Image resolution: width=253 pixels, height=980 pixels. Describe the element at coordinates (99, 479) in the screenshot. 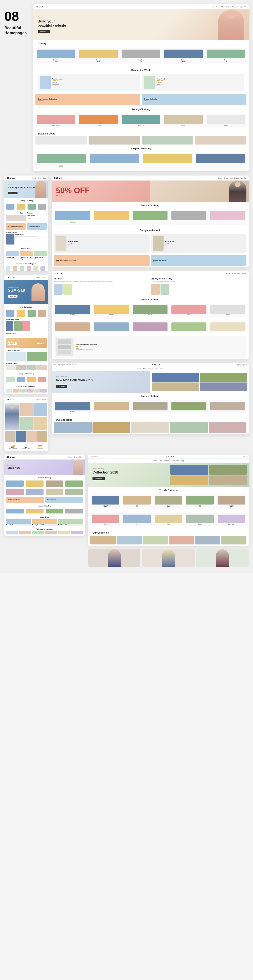

I see `collection-btn: Shop Now` at that location.